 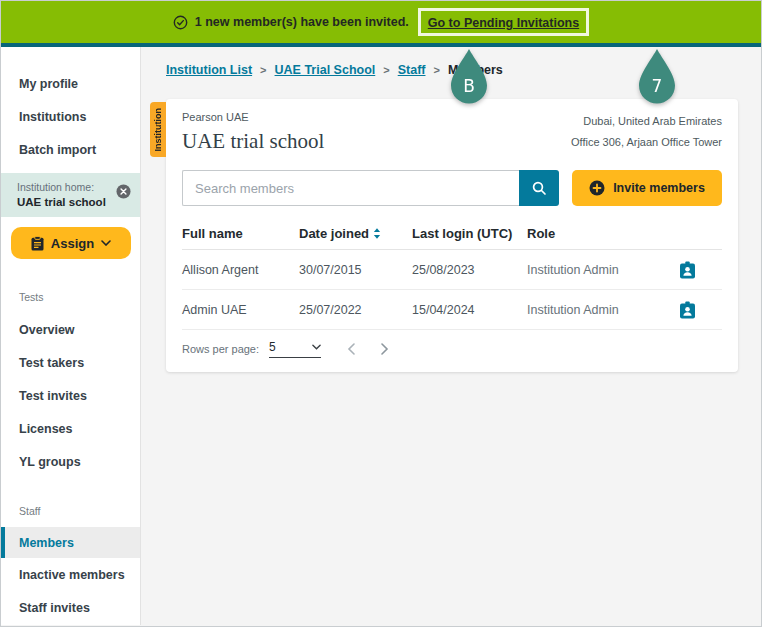 I want to click on sort-arrows-icon, so click(x=377, y=234).